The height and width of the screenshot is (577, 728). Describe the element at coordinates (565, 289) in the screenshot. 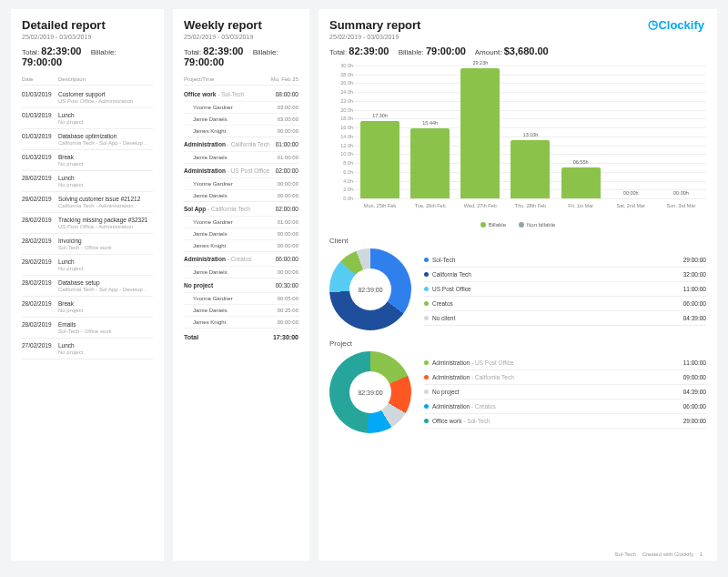

I see `client-list: Sol-Tech29:00:00California Tech32:00:00U…` at that location.